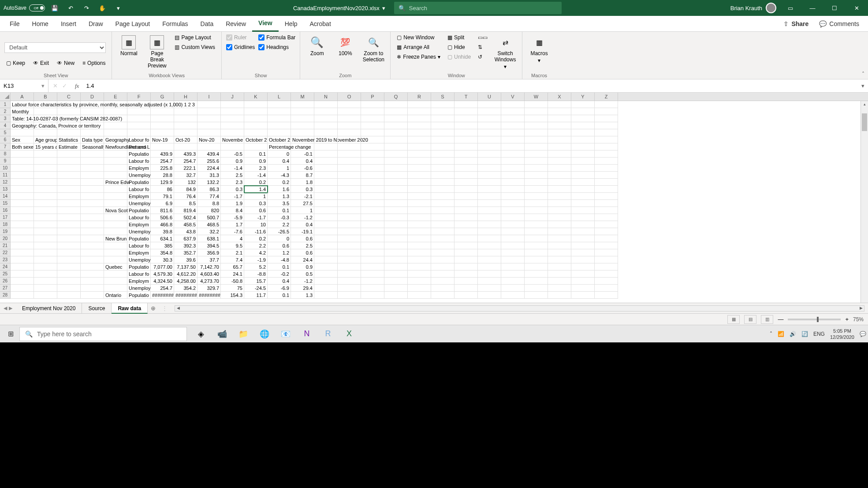 The width and height of the screenshot is (868, 488). Describe the element at coordinates (349, 182) in the screenshot. I see `cell-O12` at that location.